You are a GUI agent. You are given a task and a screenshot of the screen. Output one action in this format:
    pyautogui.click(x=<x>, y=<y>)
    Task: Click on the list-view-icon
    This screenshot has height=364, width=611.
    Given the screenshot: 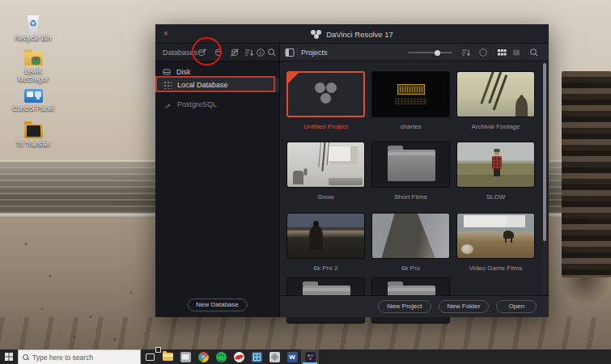 What is the action you would take?
    pyautogui.click(x=516, y=53)
    